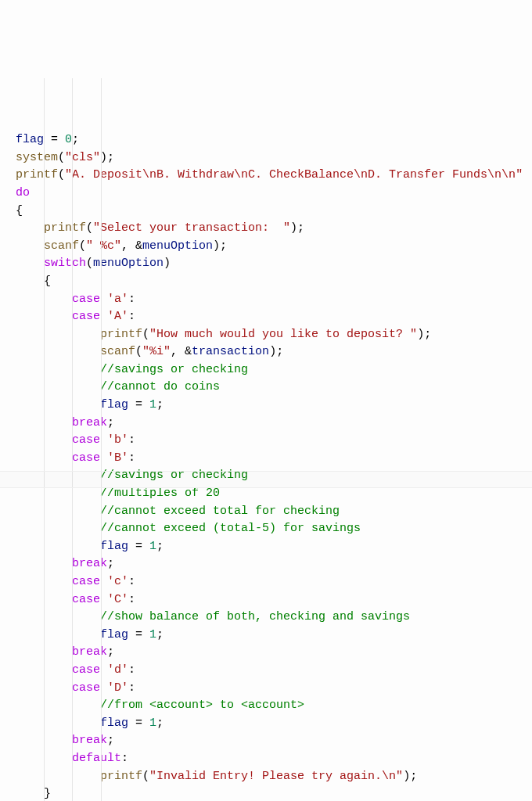 The height and width of the screenshot is (801, 532). What do you see at coordinates (266, 601) in the screenshot?
I see `code-line: case 'C':` at bounding box center [266, 601].